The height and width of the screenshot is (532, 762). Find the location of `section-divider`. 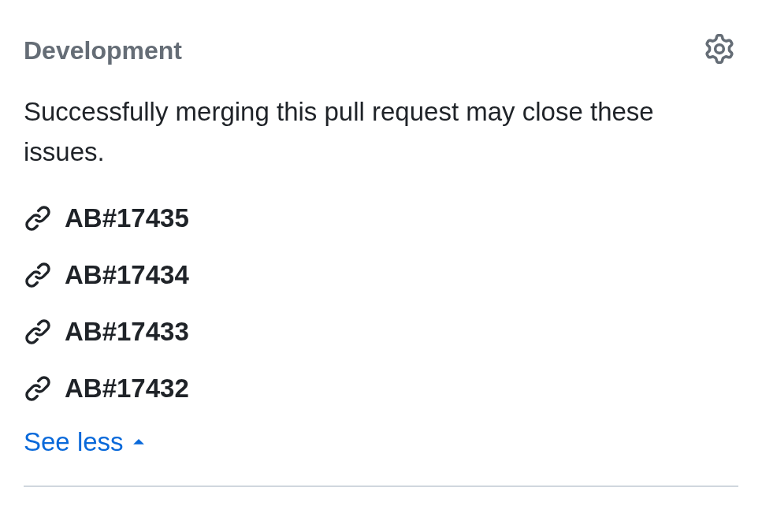

section-divider is located at coordinates (381, 486).